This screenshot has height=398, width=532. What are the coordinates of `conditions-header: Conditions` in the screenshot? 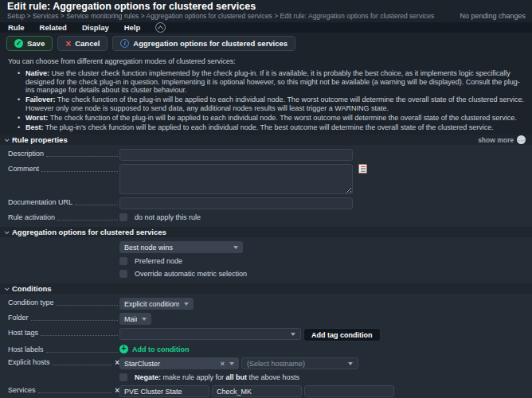 It's located at (266, 288).